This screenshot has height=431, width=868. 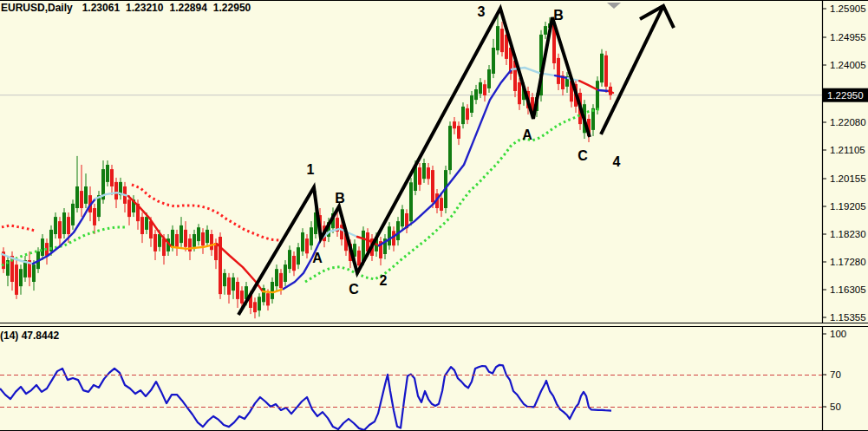 I want to click on ma-segment, so click(x=604, y=90).